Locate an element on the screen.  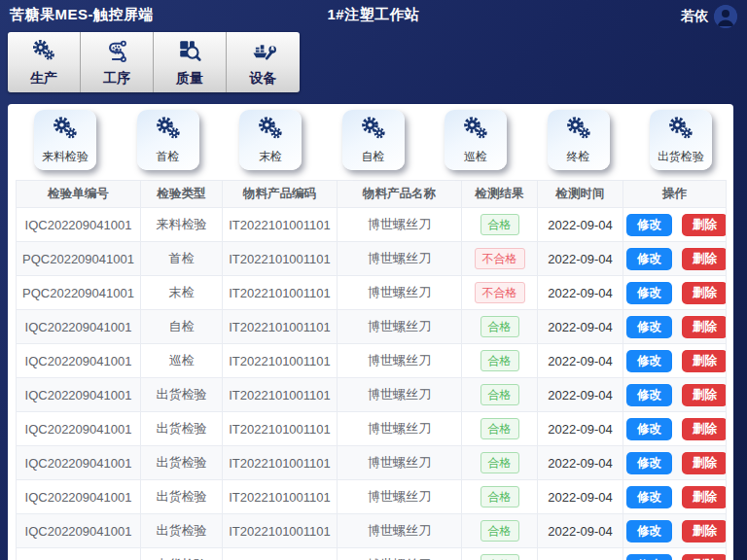
card-label: 来料检验 is located at coordinates (65, 158).